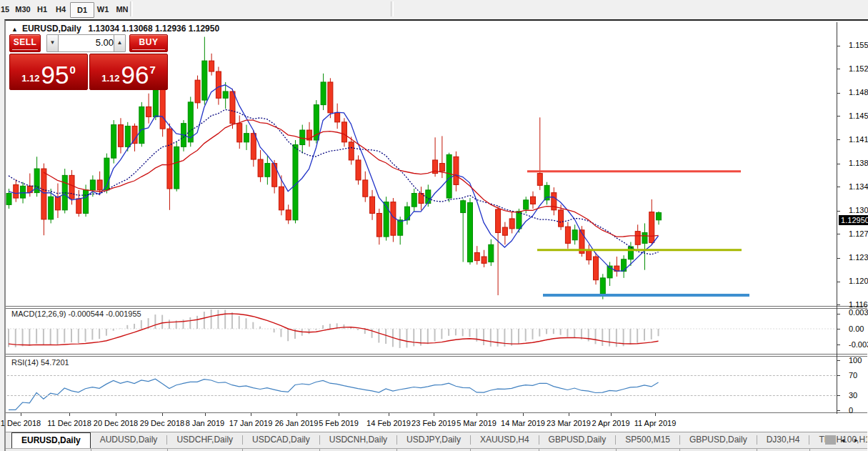  Describe the element at coordinates (56, 74) in the screenshot. I see `sell-price-big: 95` at that location.